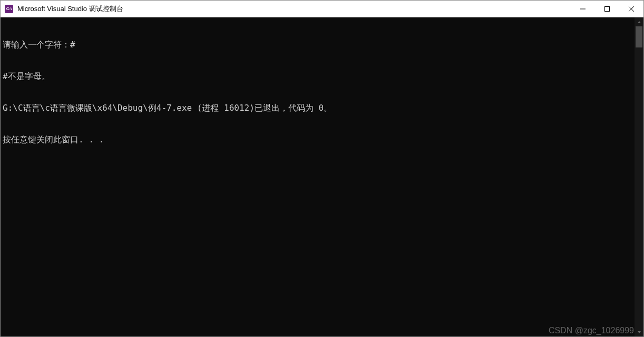  What do you see at coordinates (631, 8) in the screenshot?
I see `close-button` at bounding box center [631, 8].